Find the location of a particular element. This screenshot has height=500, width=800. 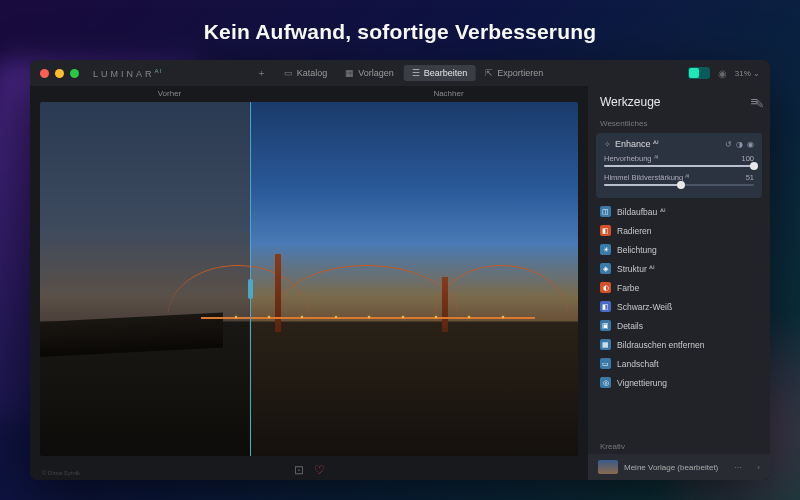

crop-icon: ◫ is located at coordinates (606, 212).